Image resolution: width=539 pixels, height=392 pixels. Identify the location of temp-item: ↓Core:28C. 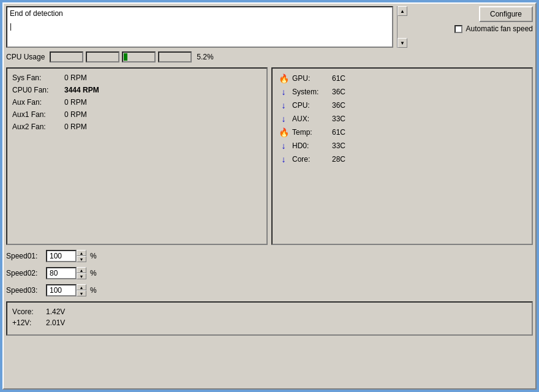
(402, 159).